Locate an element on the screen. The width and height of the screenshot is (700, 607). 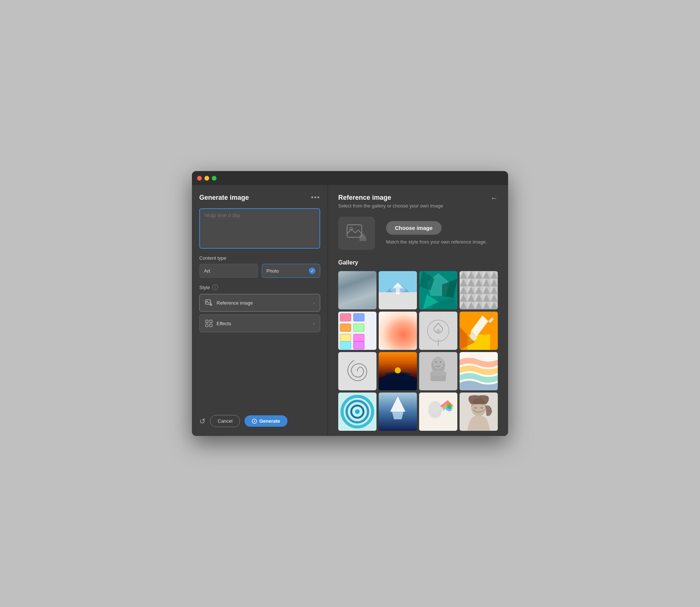
bust-image is located at coordinates (438, 371).